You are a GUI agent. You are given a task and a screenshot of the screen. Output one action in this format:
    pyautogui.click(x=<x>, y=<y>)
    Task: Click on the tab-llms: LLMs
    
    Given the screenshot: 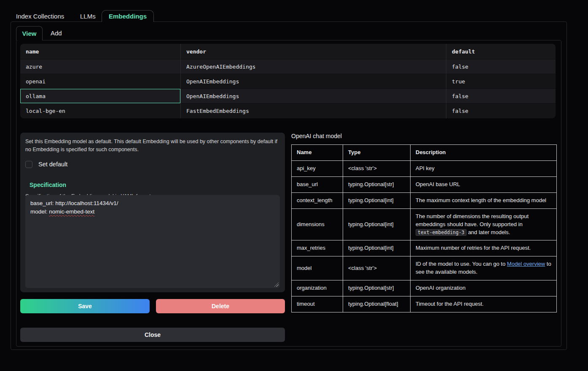 What is the action you would take?
    pyautogui.click(x=88, y=16)
    